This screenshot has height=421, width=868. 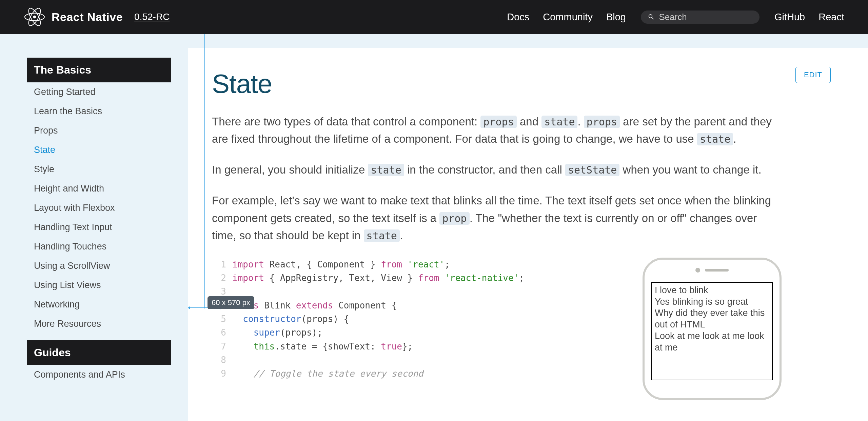 I want to click on brand-text: React Native, so click(x=87, y=17).